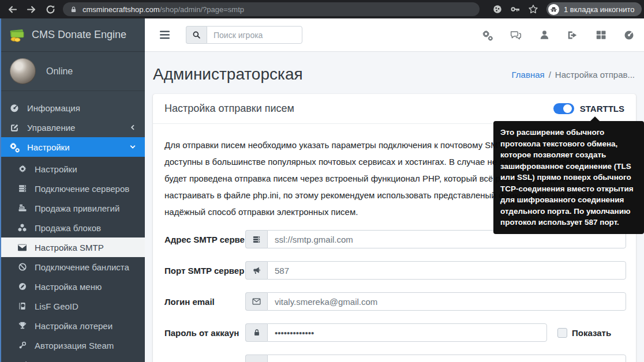 This screenshot has height=362, width=644. Describe the element at coordinates (196, 35) in the screenshot. I see `search-icon` at that location.